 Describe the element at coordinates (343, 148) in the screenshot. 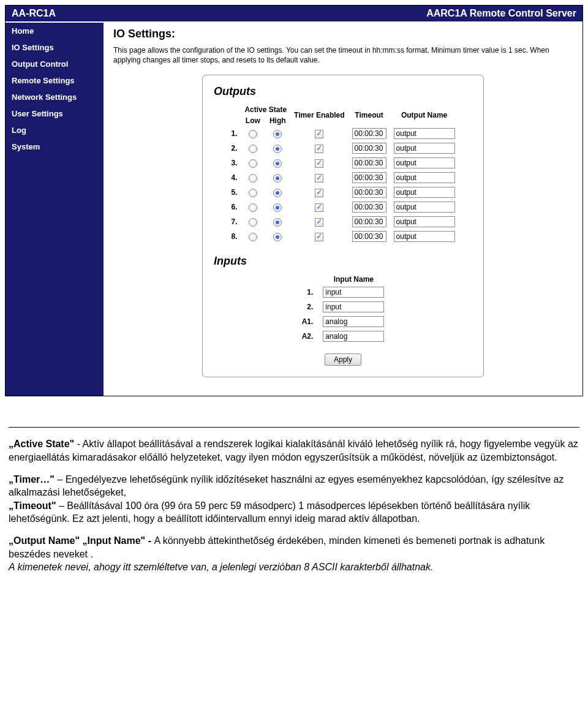

I see `output-row: 2.` at that location.